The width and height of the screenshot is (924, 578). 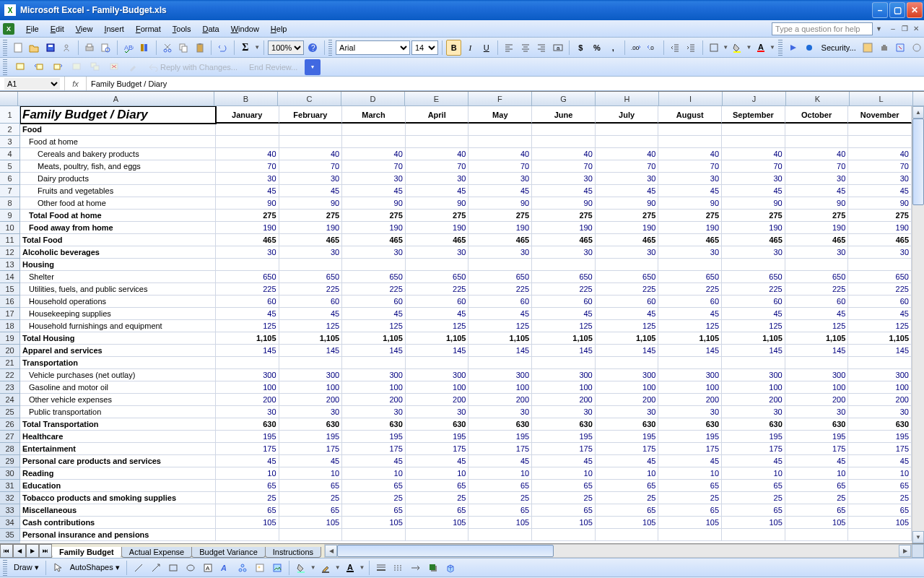 I want to click on cell-G28: 175, so click(x=564, y=449).